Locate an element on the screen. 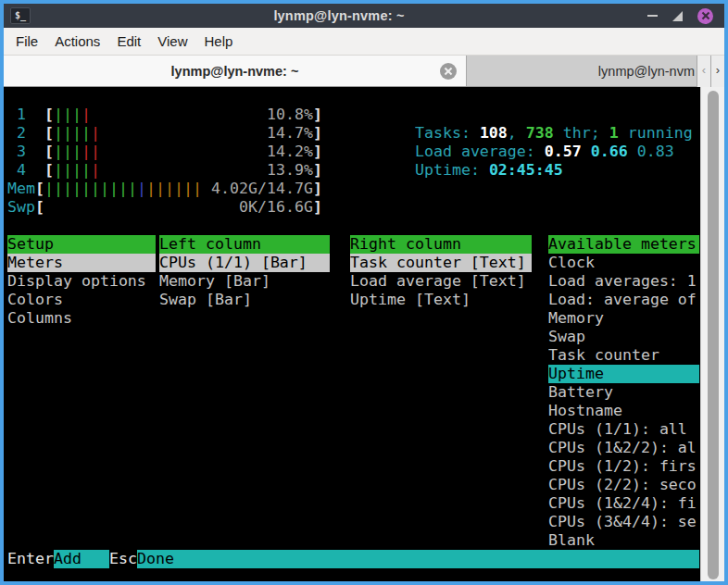 The height and width of the screenshot is (585, 728). avail-item-cpus-1-2: CPUs (1/2): firs is located at coordinates (624, 467).